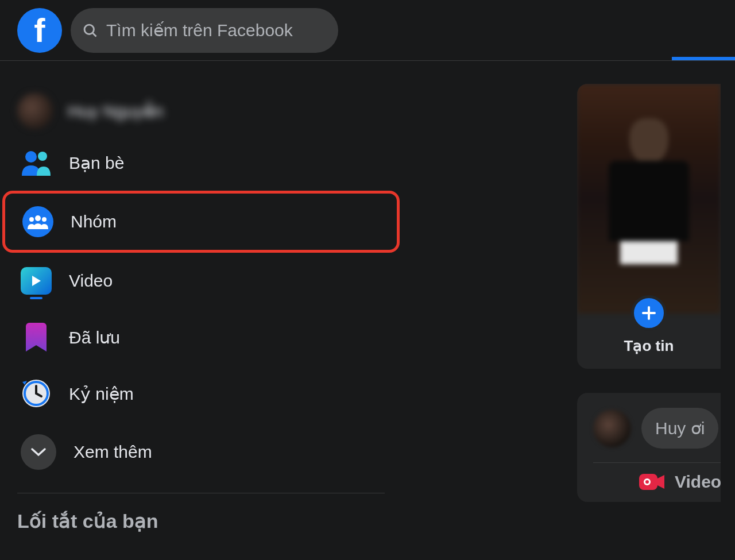 The image size is (735, 560). I want to click on search-icon, so click(90, 30).